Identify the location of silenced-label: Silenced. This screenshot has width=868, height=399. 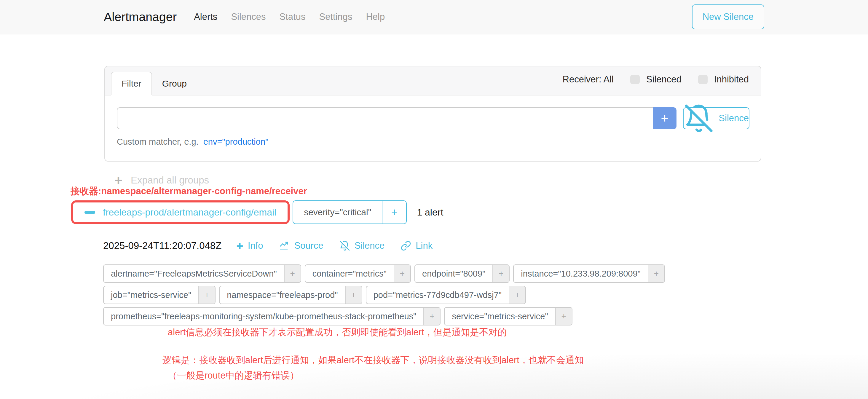
(664, 80).